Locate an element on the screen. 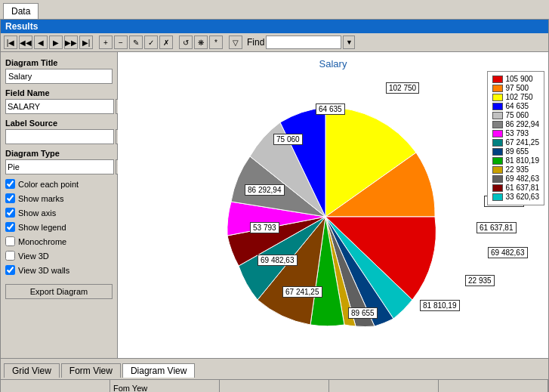  checkbox-show-axis: Show axis is located at coordinates (59, 213).